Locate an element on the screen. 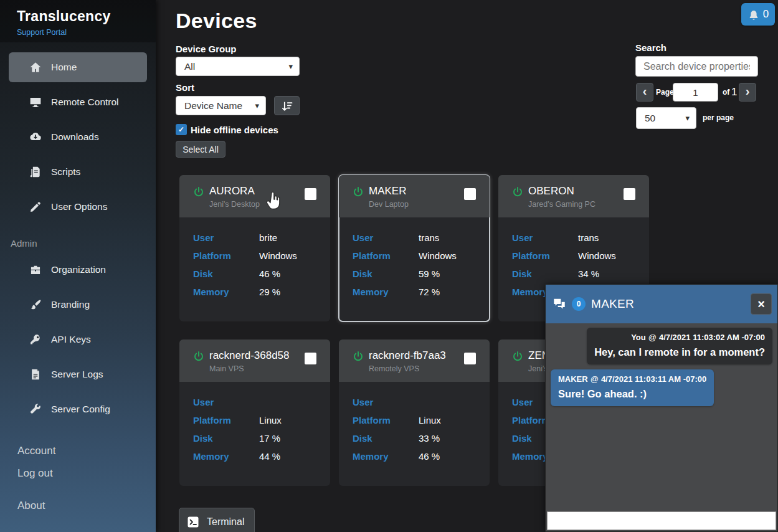 Image resolution: width=778 pixels, height=532 pixels. device-group-value: All is located at coordinates (189, 67).